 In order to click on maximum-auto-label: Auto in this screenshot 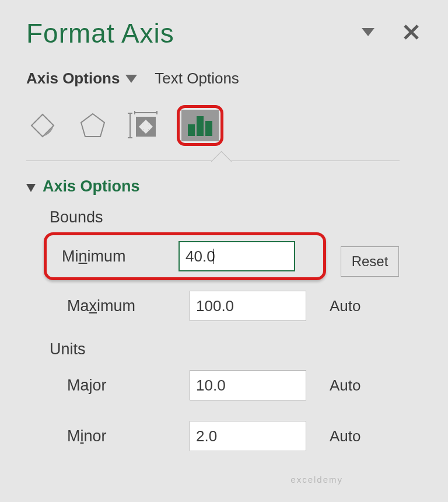, I will do `click(345, 306)`.